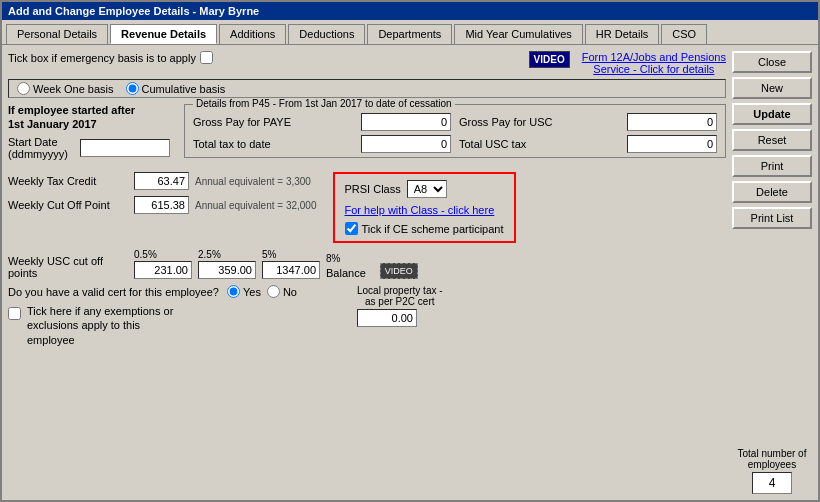 This screenshot has height=502, width=820. What do you see at coordinates (162, 193) in the screenshot?
I see `tax-fields: Weekly Tax Credit Annual equivalent = 3,…` at bounding box center [162, 193].